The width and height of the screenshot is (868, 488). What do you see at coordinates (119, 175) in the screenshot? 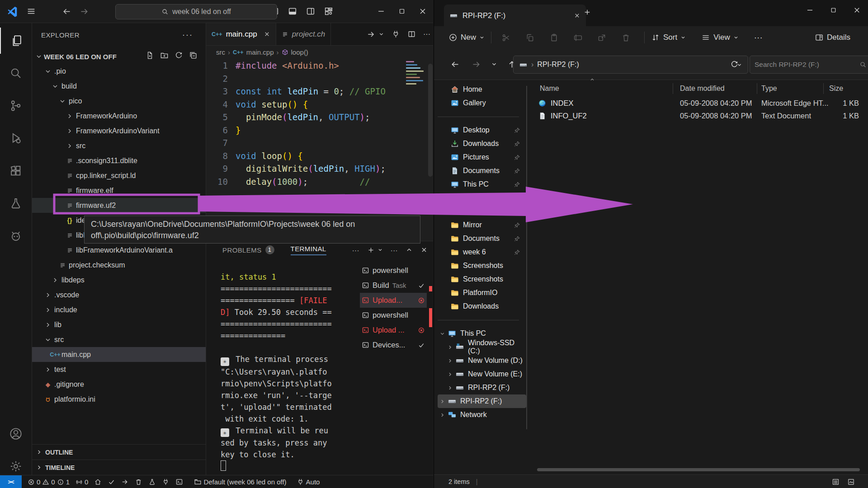
I see `tree-item: cpp.linker_script.ld` at bounding box center [119, 175].